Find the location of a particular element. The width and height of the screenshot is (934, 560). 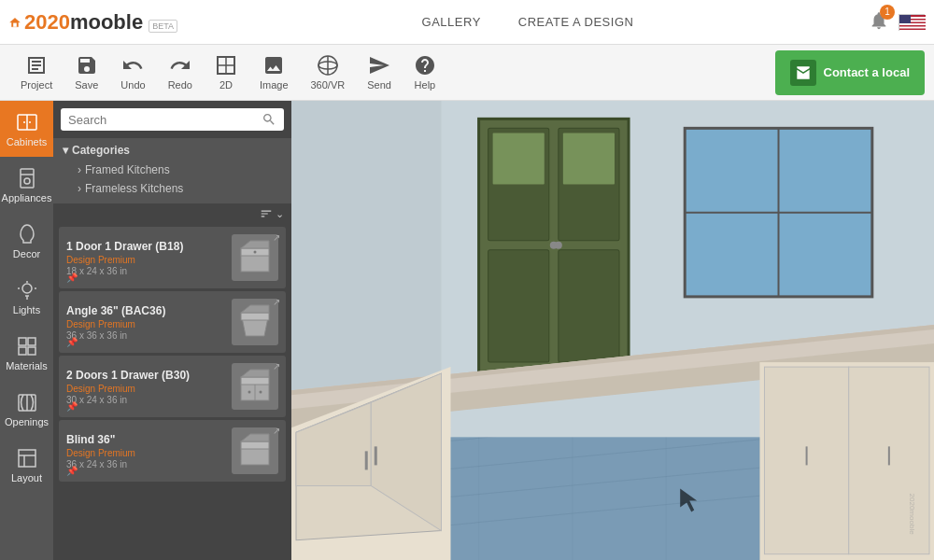

lights-icon is located at coordinates (27, 290).